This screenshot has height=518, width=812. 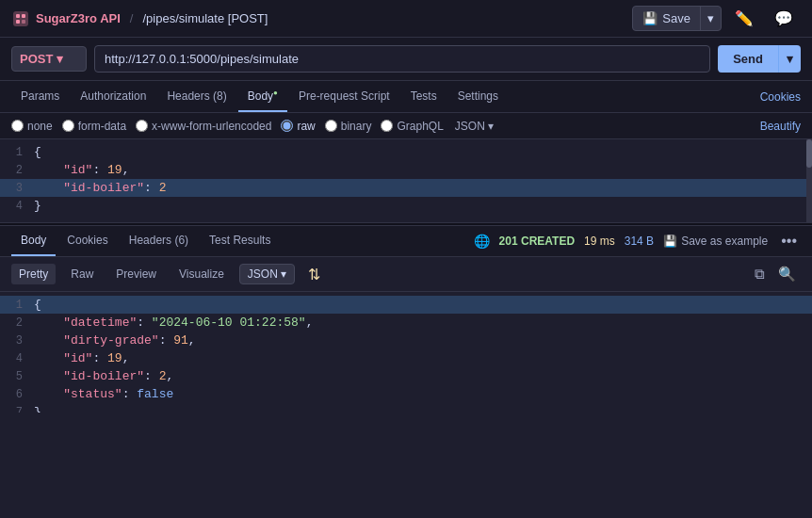 What do you see at coordinates (710, 19) in the screenshot?
I see `save-dropdown-arrow: ▾` at bounding box center [710, 19].